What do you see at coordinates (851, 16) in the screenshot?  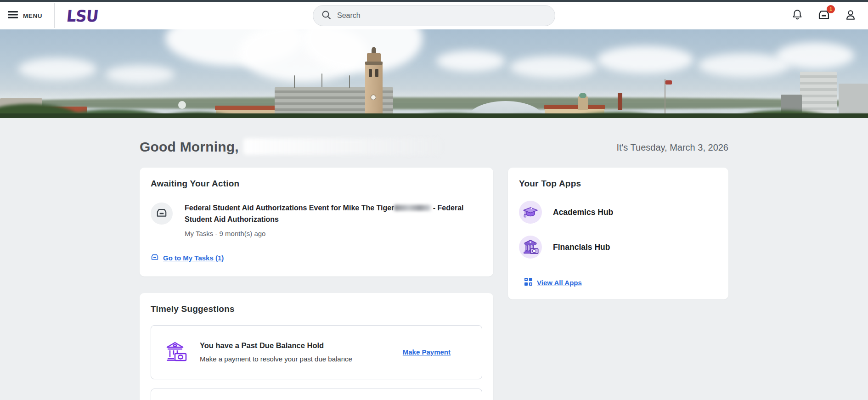 I see `person-icon` at bounding box center [851, 16].